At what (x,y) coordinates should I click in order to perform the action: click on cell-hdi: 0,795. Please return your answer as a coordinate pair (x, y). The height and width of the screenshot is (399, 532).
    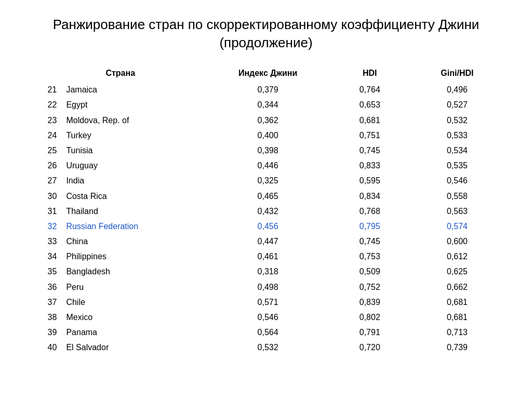
    Looking at the image, I should click on (370, 227).